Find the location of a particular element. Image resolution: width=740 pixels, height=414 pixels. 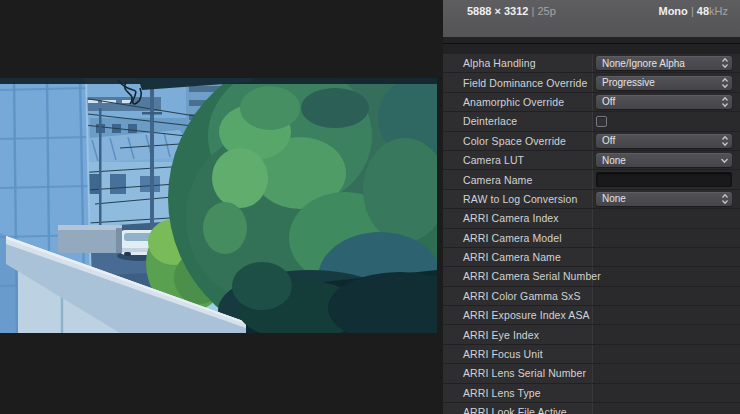

audio-info: Mono | 48kHz is located at coordinates (693, 11).